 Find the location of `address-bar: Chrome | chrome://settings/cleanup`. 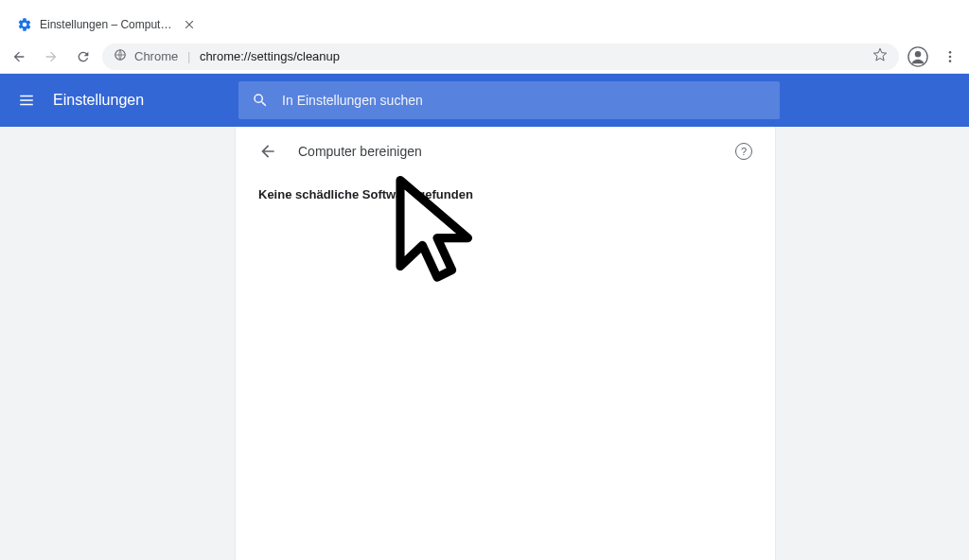

address-bar: Chrome | chrome://settings/cleanup is located at coordinates (501, 57).